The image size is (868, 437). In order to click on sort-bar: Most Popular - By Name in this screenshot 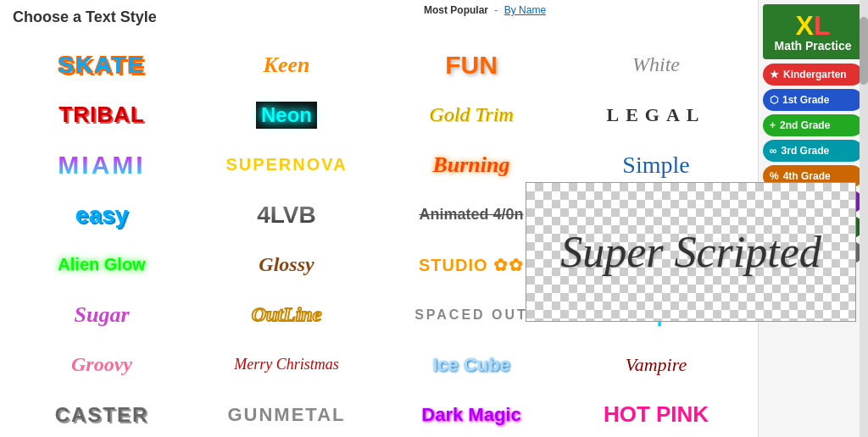, I will do `click(485, 10)`.